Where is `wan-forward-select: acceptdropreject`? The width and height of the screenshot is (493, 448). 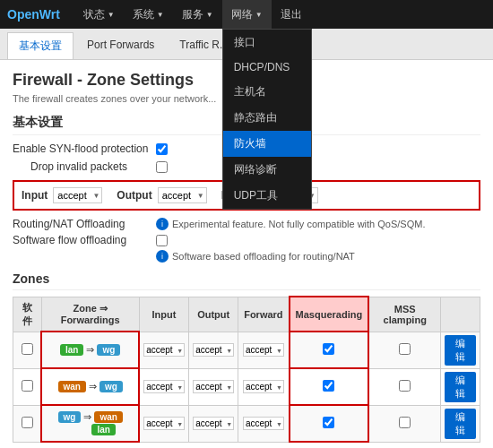 wan-forward-select: acceptdropreject is located at coordinates (264, 387).